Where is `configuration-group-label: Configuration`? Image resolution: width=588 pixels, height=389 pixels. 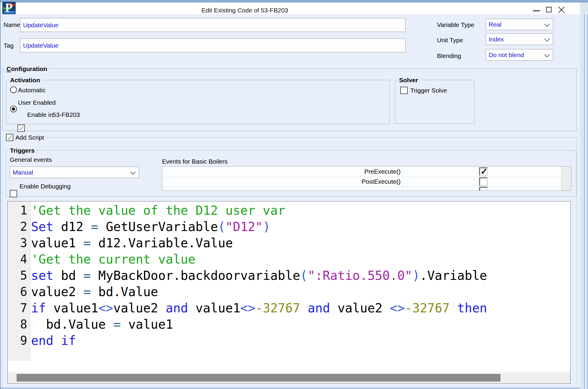
configuration-group-label: Configuration is located at coordinates (27, 69).